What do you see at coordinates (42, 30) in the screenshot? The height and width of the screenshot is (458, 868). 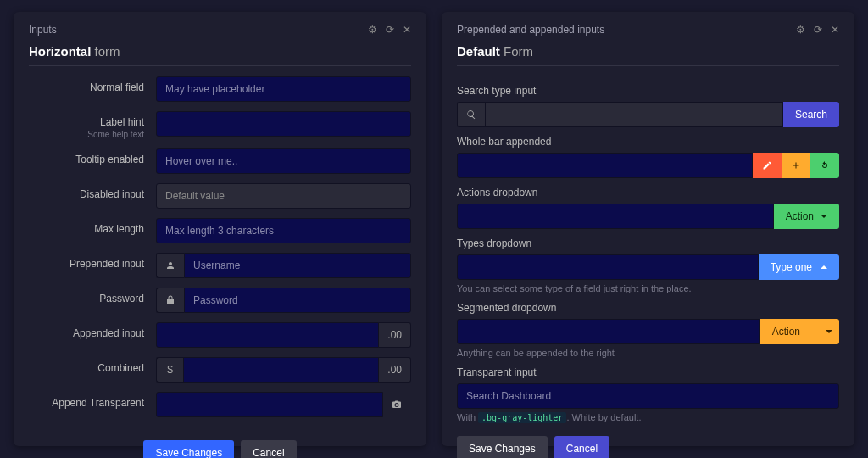 I see `panel-title: Inputs` at bounding box center [42, 30].